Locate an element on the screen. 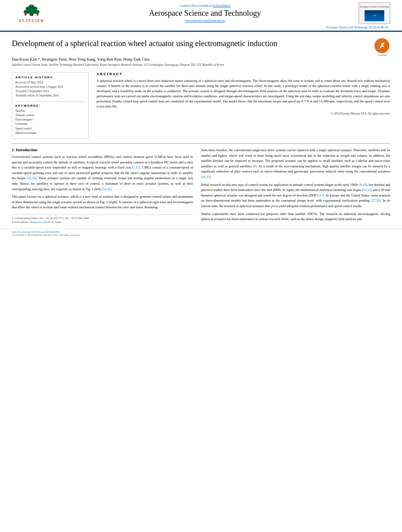 This screenshot has width=402, height=532. article-info-column: Article History: Received 10 May 2014 Re… is located at coordinates (50, 106).